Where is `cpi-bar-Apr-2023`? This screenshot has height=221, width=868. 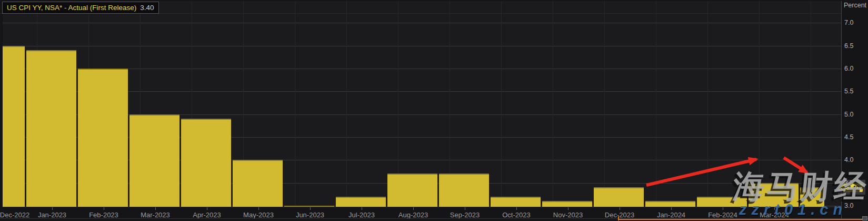 cpi-bar-Apr-2023 is located at coordinates (206, 162).